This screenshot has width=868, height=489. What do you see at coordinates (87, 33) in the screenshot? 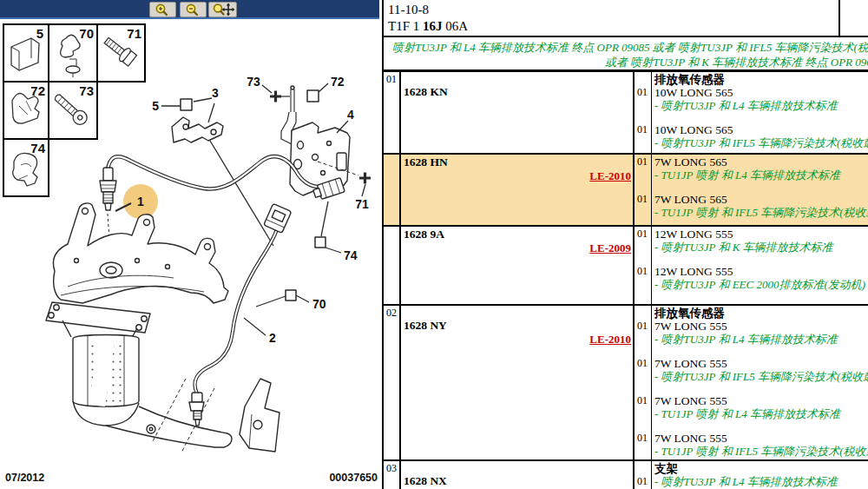
I see `thumb-label-70: 70` at bounding box center [87, 33].